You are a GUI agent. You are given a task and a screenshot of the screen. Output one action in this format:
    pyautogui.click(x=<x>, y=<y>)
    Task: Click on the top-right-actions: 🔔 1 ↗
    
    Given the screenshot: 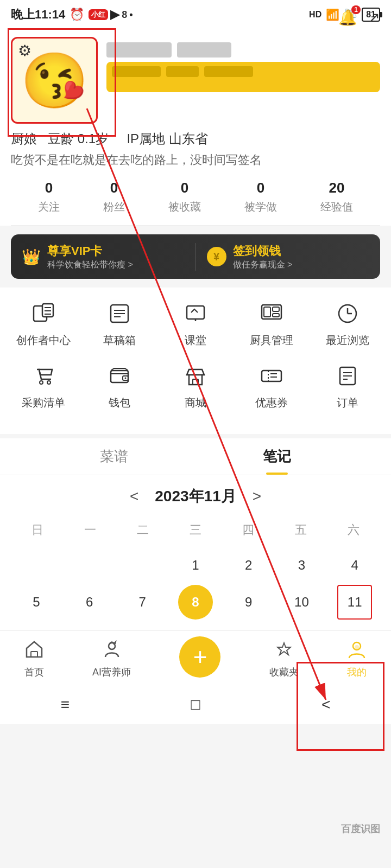 What is the action you would take?
    pyautogui.click(x=360, y=17)
    